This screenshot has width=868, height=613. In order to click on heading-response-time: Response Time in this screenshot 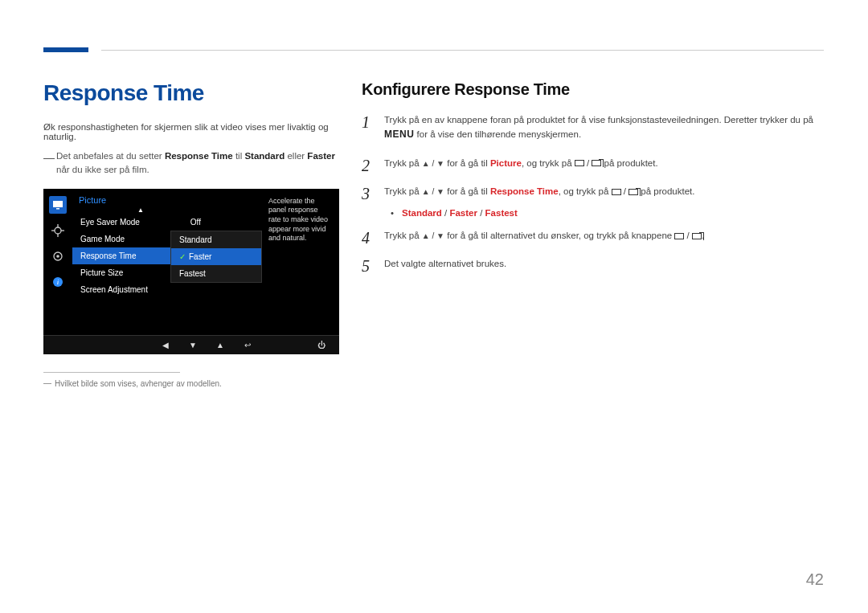, I will do `click(191, 93)`.